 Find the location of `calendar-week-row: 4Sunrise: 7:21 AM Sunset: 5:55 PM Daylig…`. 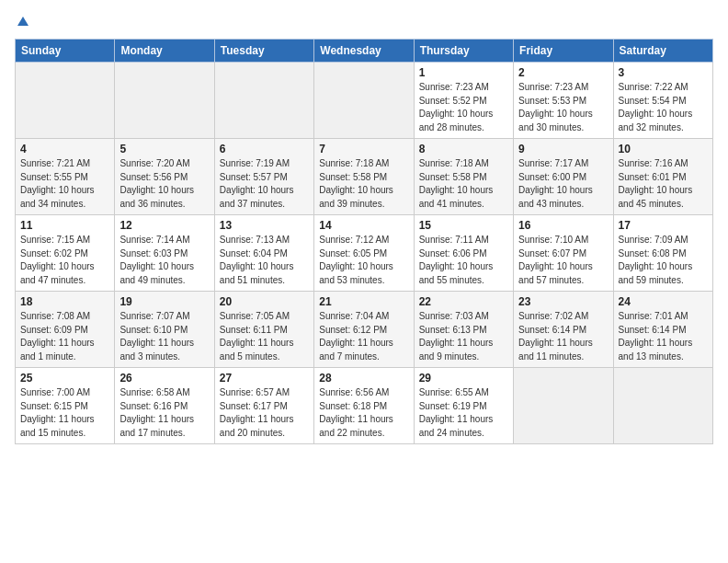

calendar-week-row: 4Sunrise: 7:21 AM Sunset: 5:55 PM Daylig… is located at coordinates (364, 177).